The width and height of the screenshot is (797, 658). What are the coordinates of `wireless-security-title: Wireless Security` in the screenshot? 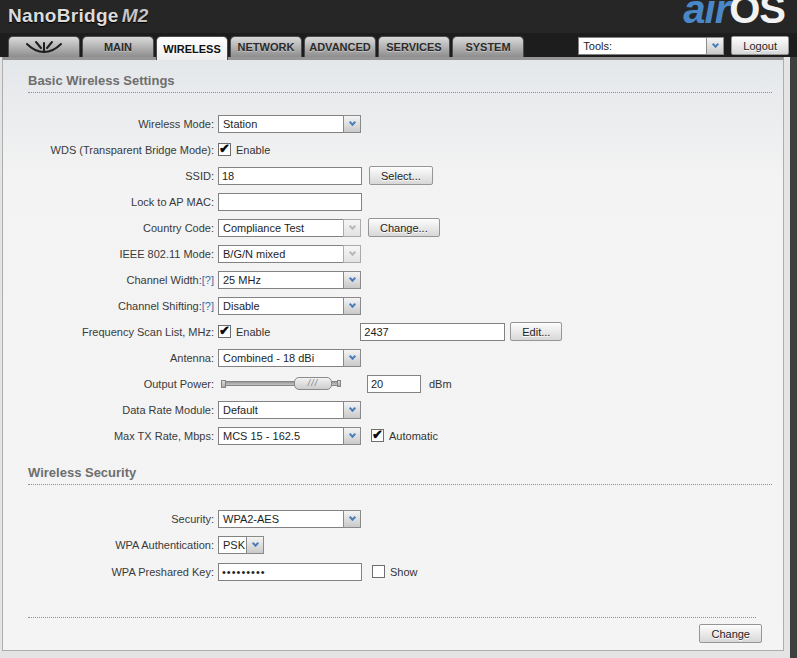 It's located at (400, 475).